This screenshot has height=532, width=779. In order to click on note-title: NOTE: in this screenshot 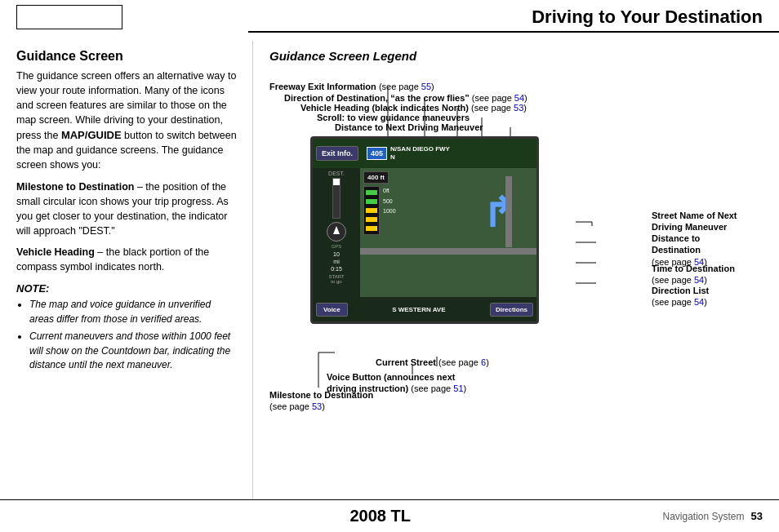, I will do `click(127, 289)`.